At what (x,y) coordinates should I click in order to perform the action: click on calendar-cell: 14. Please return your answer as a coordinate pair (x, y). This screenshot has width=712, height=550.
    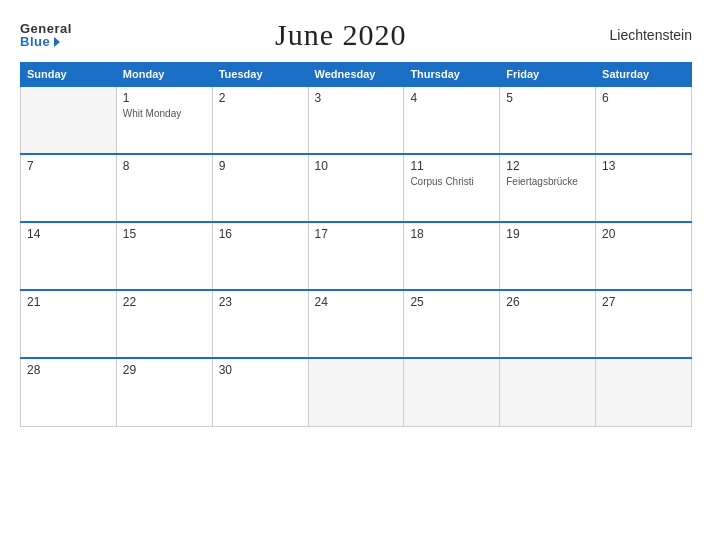
    Looking at the image, I should click on (69, 256).